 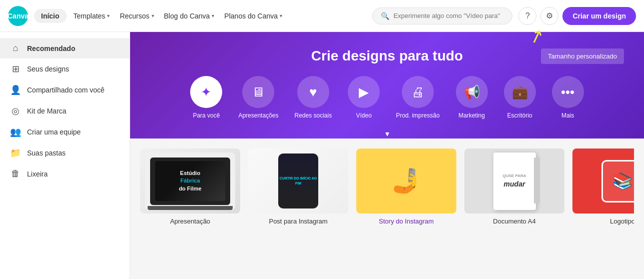 What do you see at coordinates (18, 16) in the screenshot?
I see `logo-text: Canva` at bounding box center [18, 16].